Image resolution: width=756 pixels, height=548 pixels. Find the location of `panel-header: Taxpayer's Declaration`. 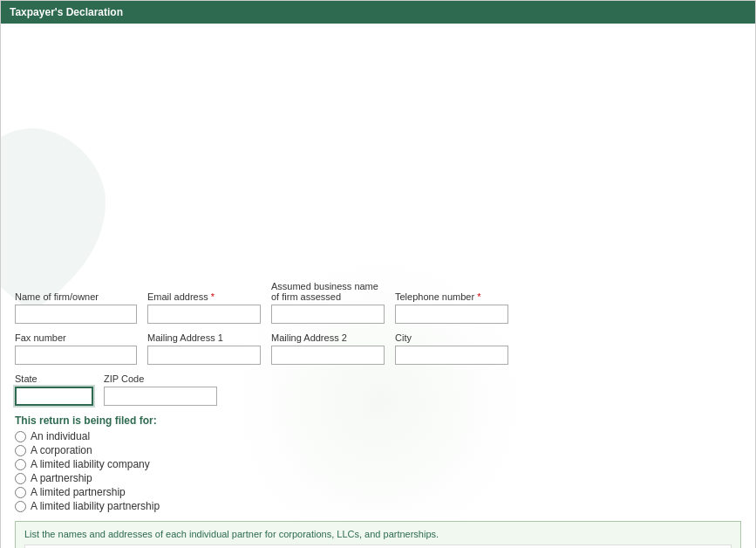

panel-header: Taxpayer's Declaration is located at coordinates (378, 12).